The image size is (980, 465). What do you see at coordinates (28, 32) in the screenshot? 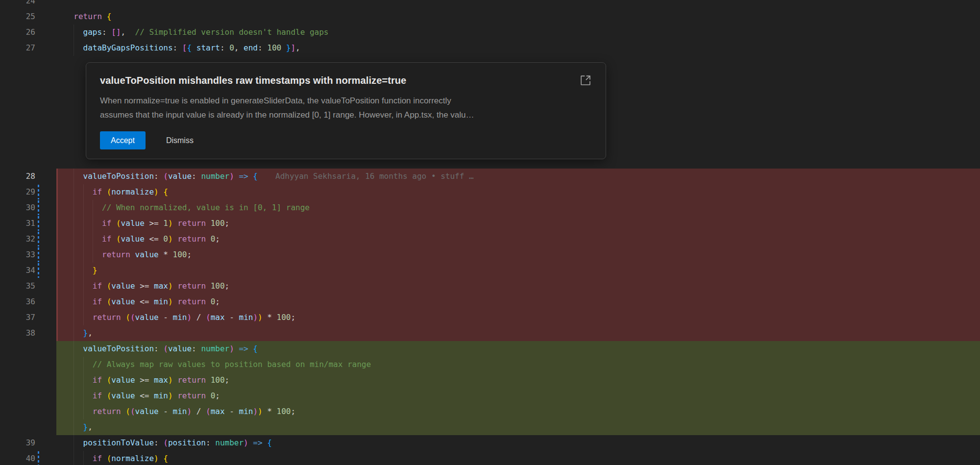
I see `gutter: 26` at bounding box center [28, 32].